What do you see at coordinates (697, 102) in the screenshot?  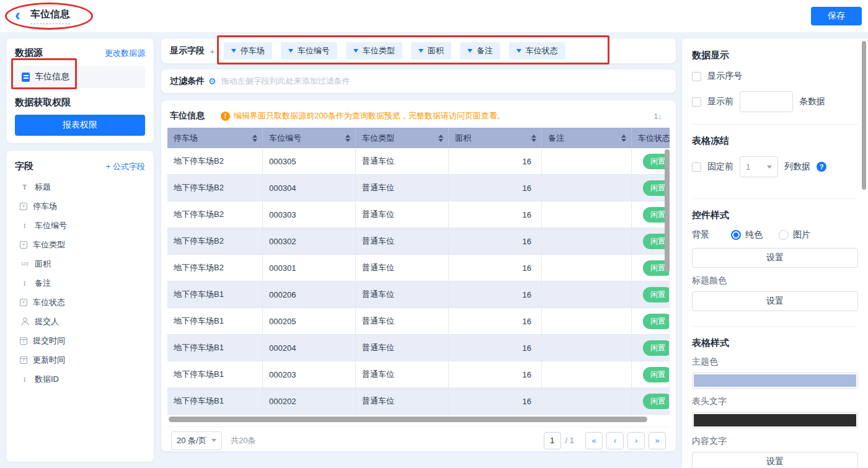 I see `show-first-checkbox` at bounding box center [697, 102].